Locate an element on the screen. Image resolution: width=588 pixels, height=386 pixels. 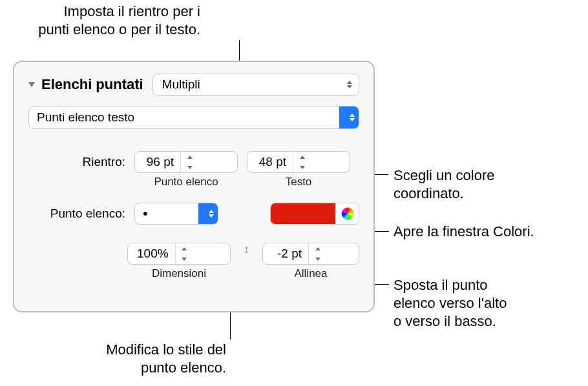
open-colors-button is located at coordinates (347, 214).